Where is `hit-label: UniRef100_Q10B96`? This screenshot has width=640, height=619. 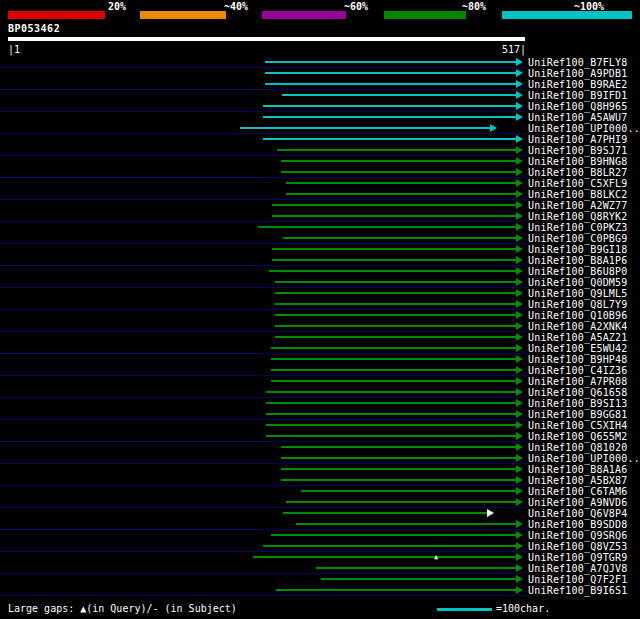 hit-label: UniRef100_Q10B96 is located at coordinates (578, 316).